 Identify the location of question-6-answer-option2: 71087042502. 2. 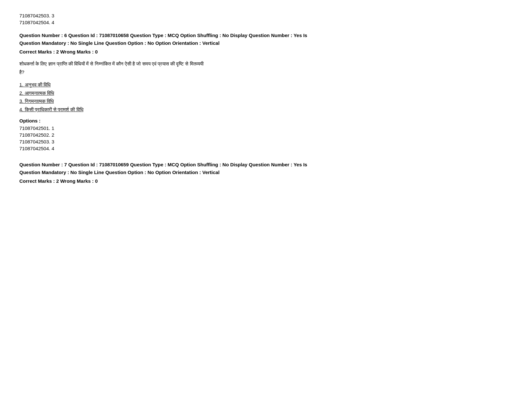
(266, 135).